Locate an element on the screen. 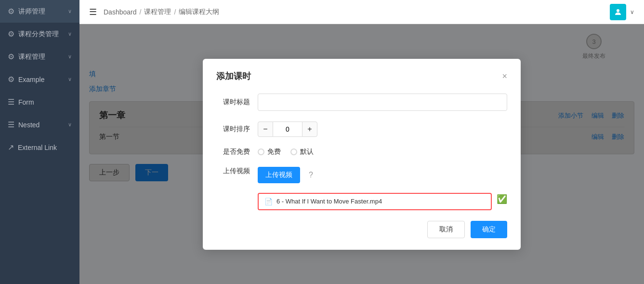 The height and width of the screenshot is (284, 644). title-label: 课时标题 is located at coordinates (233, 102).